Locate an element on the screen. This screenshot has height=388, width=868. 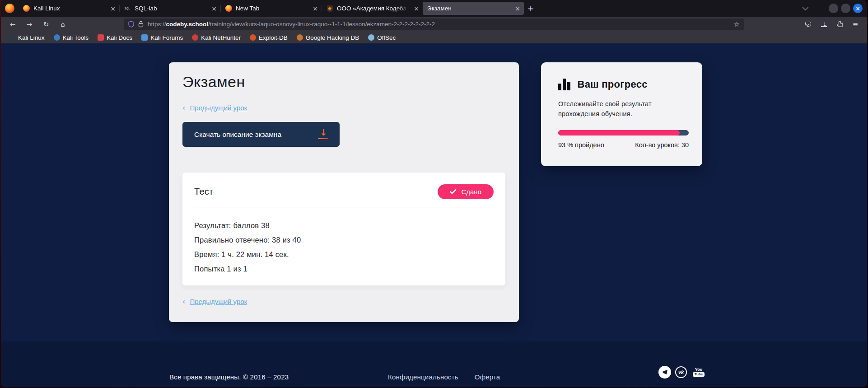
chevron-down-icon is located at coordinates (806, 7).